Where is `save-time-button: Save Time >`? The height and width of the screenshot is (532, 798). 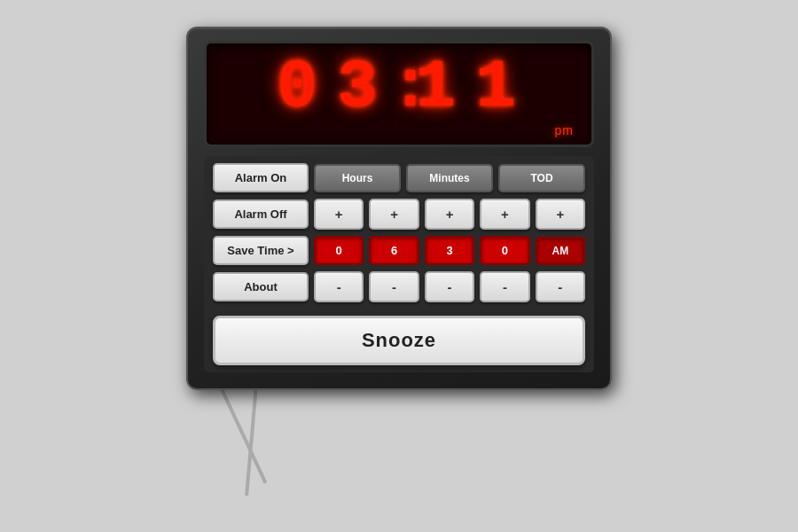 save-time-button: Save Time > is located at coordinates (261, 250).